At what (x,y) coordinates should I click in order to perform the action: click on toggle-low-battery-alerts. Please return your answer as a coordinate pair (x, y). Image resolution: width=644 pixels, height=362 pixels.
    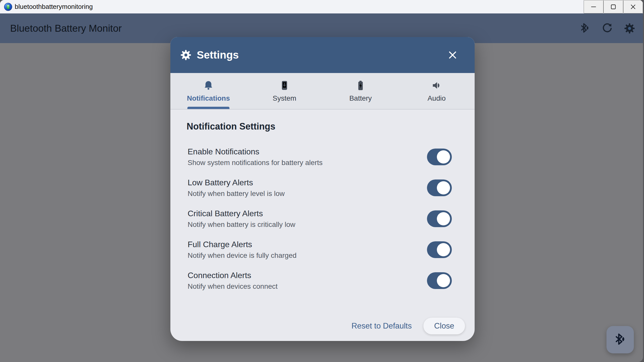
    Looking at the image, I should click on (439, 188).